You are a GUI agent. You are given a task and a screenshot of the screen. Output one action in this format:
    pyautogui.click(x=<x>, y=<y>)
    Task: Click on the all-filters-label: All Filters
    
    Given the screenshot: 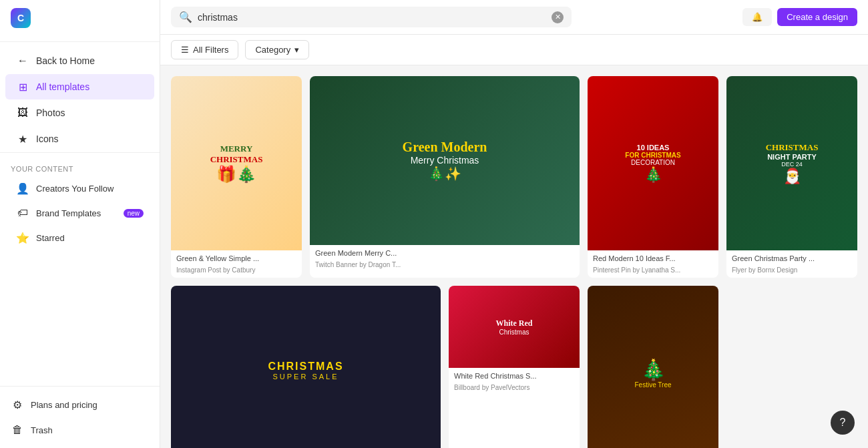 What is the action you would take?
    pyautogui.click(x=211, y=49)
    